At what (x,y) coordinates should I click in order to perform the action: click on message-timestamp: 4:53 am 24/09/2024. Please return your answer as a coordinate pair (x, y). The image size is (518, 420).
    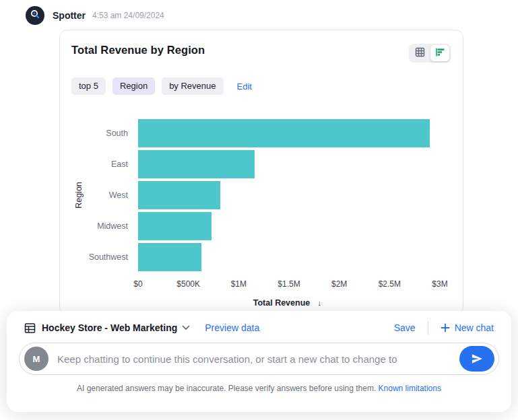
    Looking at the image, I should click on (128, 15).